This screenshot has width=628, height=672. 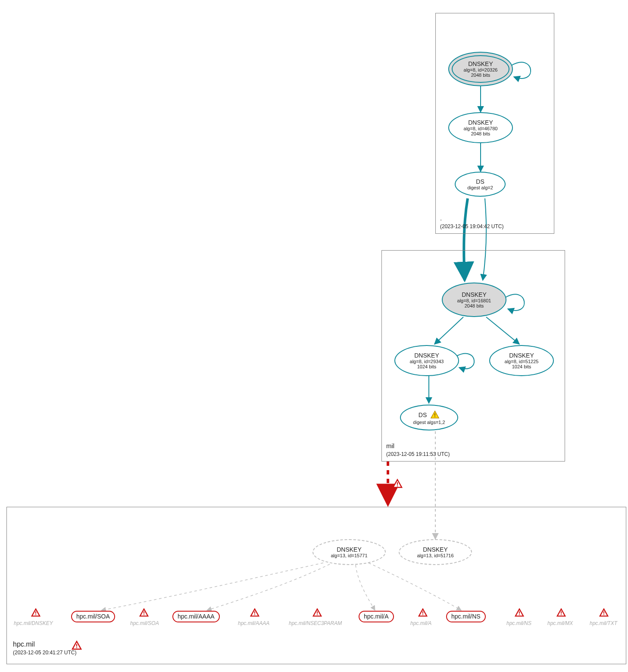 What do you see at coordinates (391, 446) in the screenshot?
I see `zone-mil-name: mil` at bounding box center [391, 446].